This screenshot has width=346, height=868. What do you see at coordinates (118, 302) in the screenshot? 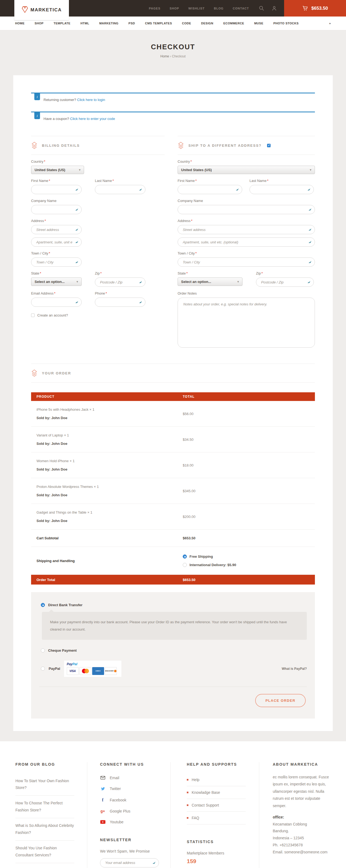
I see `billing-phone-input` at bounding box center [118, 302].